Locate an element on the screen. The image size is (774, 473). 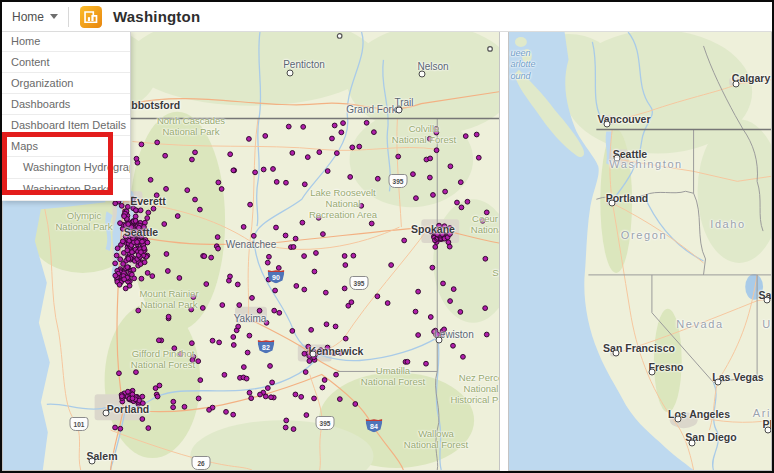
menu-item-organization: Organization is located at coordinates (66, 84).